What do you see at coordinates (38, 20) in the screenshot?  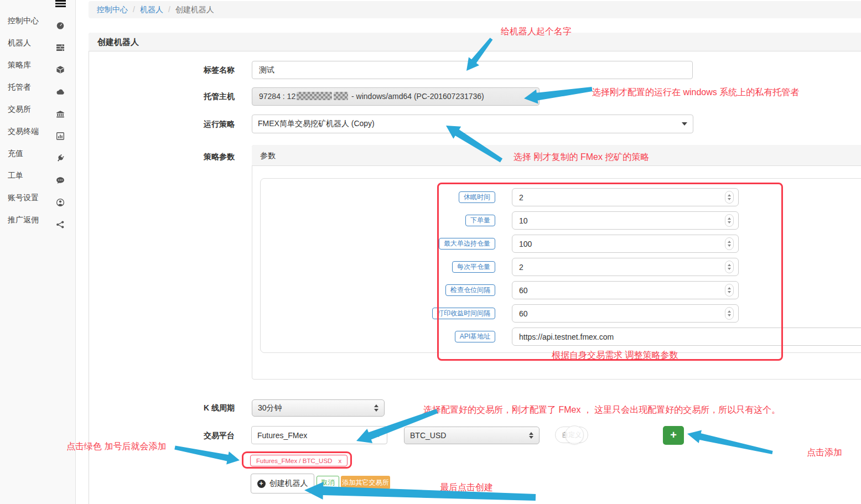 I see `sidebar-item-control-center: 控制中心` at bounding box center [38, 20].